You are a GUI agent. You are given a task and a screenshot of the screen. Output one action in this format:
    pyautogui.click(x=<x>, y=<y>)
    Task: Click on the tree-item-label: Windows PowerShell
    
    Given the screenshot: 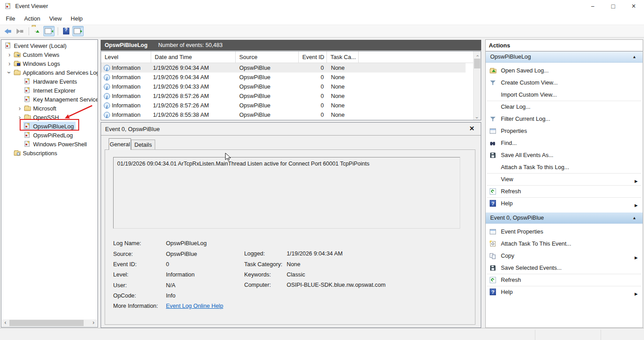 What is the action you would take?
    pyautogui.click(x=60, y=144)
    